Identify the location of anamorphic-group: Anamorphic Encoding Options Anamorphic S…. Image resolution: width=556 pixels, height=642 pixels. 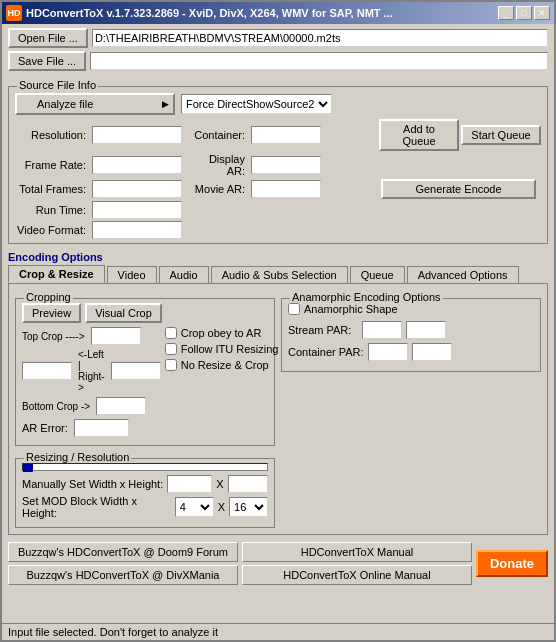
(411, 335).